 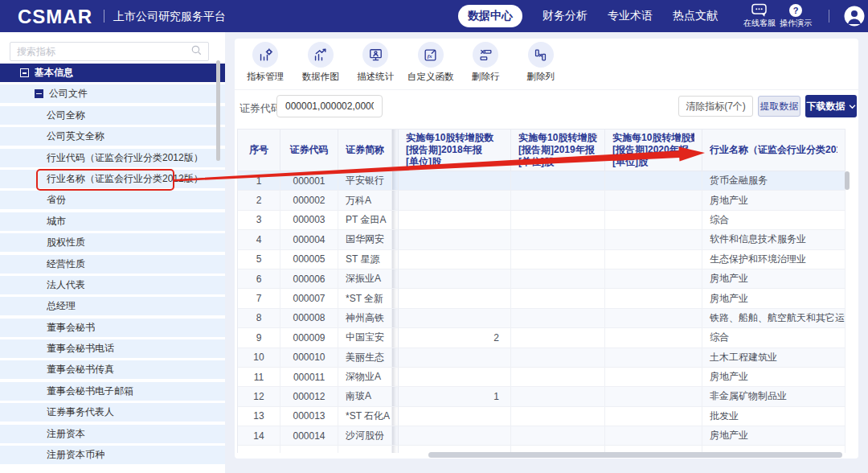 I want to click on cell: 6, so click(x=259, y=279).